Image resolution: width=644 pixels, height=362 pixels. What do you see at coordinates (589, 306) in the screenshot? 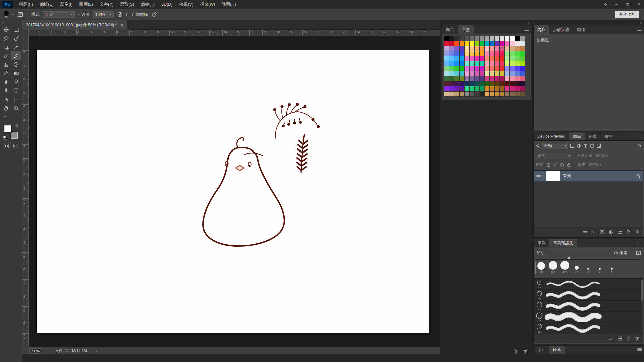
I see `sampled-brush-35: 35` at bounding box center [589, 306].